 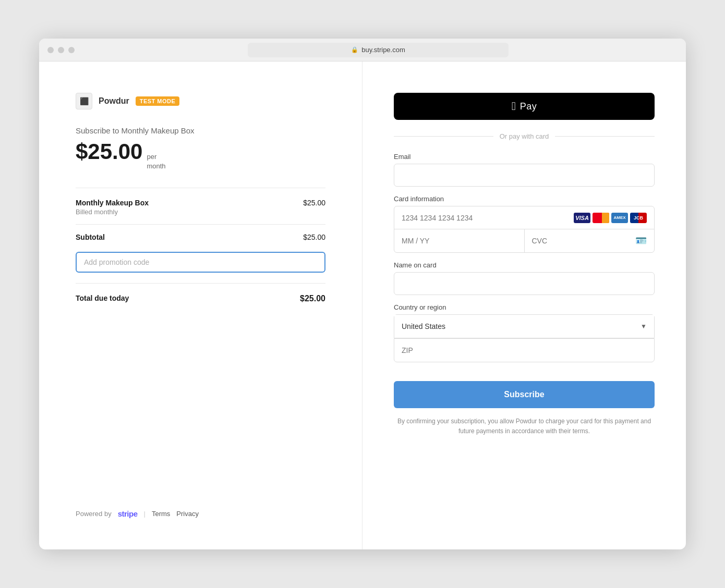 I want to click on powered-by-text: Powered by, so click(x=94, y=514).